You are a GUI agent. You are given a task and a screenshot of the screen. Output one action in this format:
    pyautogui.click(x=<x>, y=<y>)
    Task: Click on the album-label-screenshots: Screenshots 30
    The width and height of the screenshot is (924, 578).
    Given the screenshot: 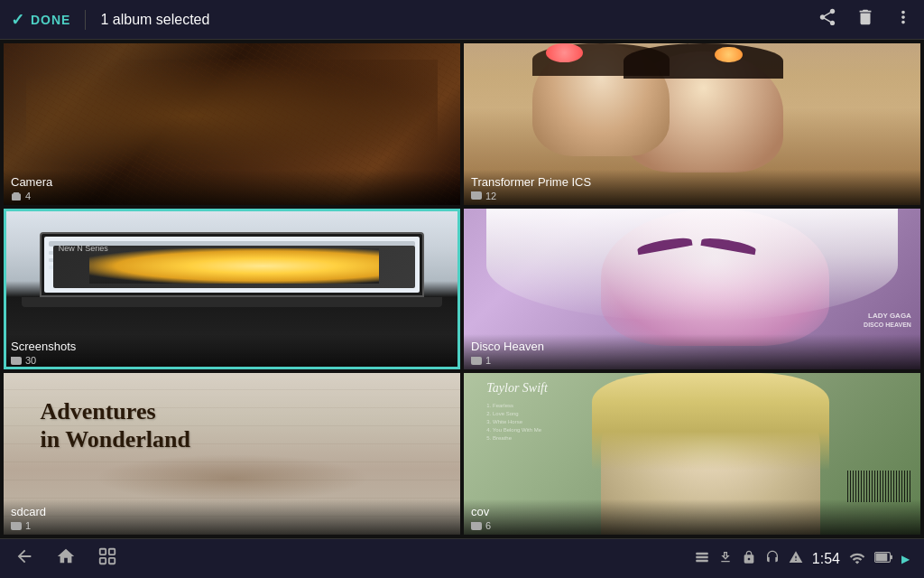 What is the action you would take?
    pyautogui.click(x=232, y=352)
    